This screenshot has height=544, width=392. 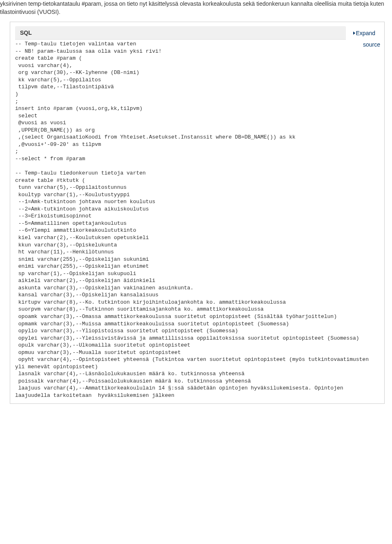 I want to click on source-label: source, so click(x=374, y=44).